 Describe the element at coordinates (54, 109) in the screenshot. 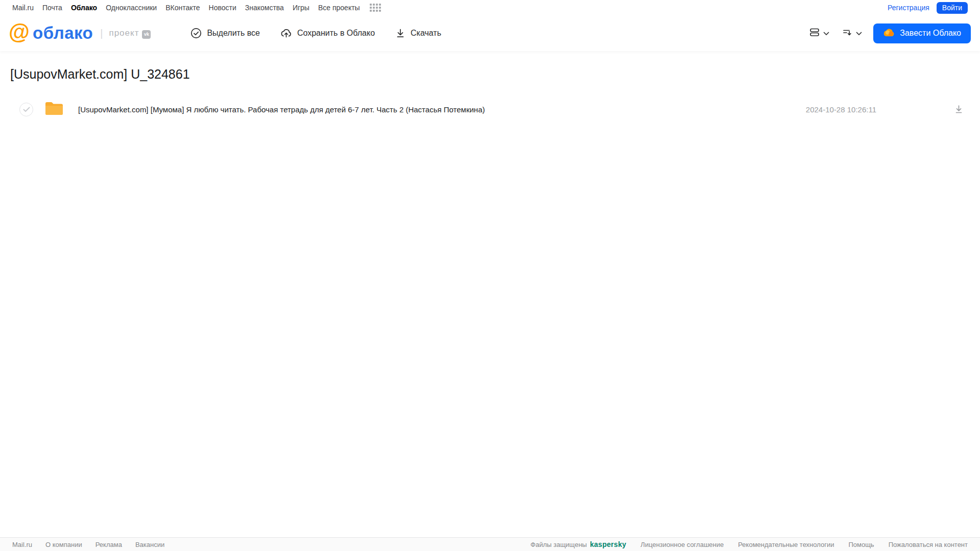

I see `folder-icon` at that location.